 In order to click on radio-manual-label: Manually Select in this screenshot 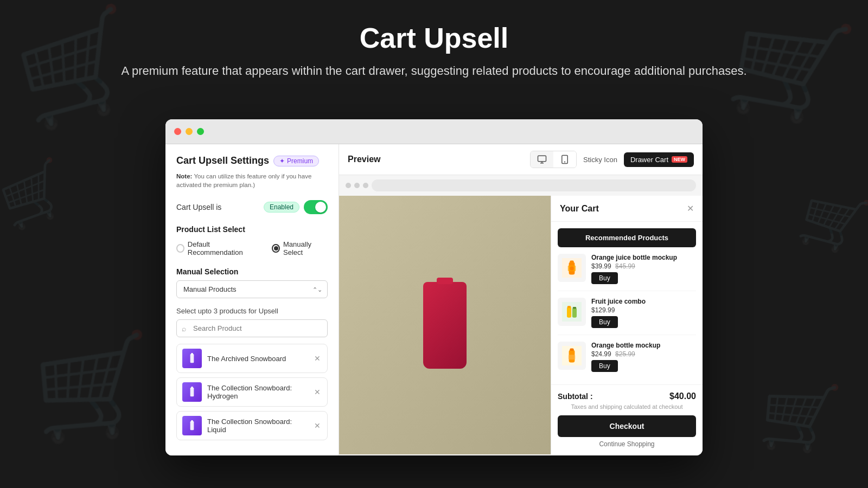, I will do `click(305, 248)`.